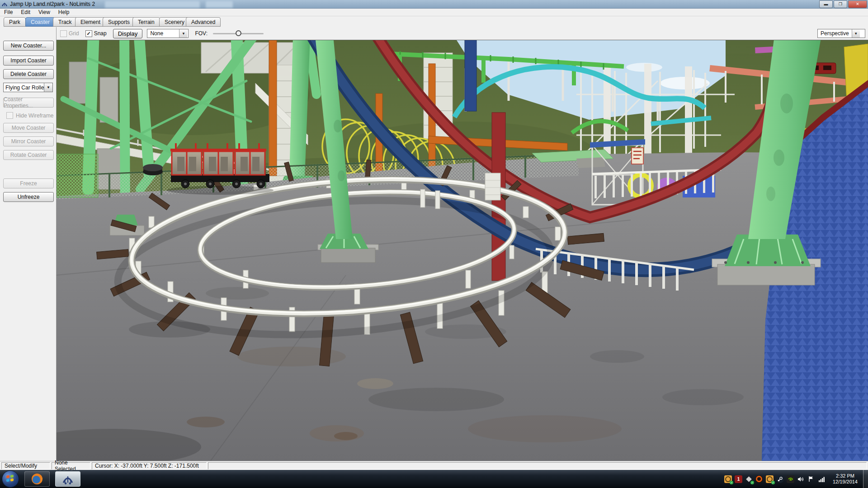 The height and width of the screenshot is (488, 868). I want to click on nolimits-app-icon, so click(5, 4).